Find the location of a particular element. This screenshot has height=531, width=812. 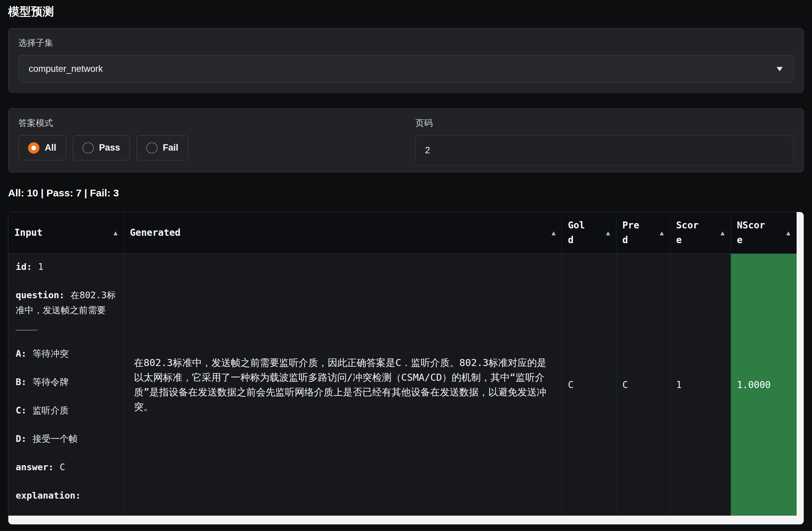

subset-panel: 选择子集 computer_network ▼ is located at coordinates (406, 60).